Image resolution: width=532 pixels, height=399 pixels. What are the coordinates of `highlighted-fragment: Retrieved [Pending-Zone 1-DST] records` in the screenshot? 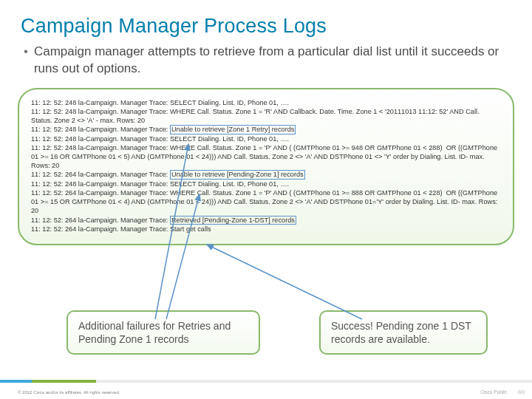 It's located at (233, 220).